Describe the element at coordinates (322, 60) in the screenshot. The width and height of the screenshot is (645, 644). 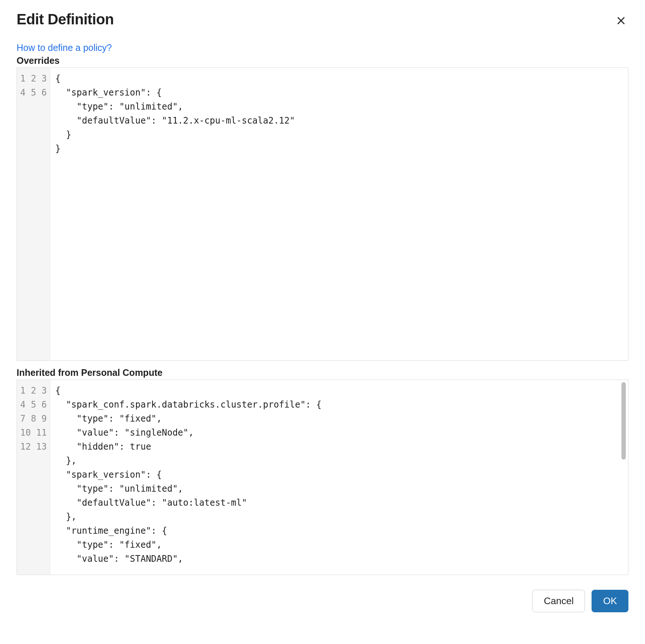
I see `overrides-label: Overrides` at that location.